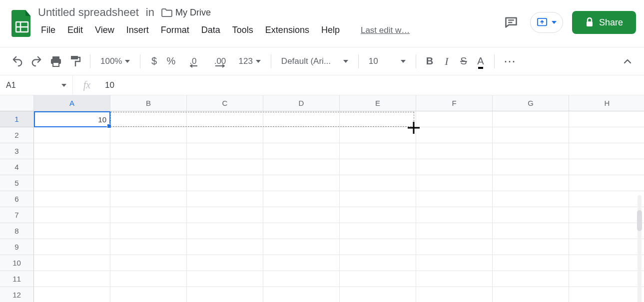  What do you see at coordinates (249, 61) in the screenshot?
I see `number-format-dropdown: 123` at bounding box center [249, 61].